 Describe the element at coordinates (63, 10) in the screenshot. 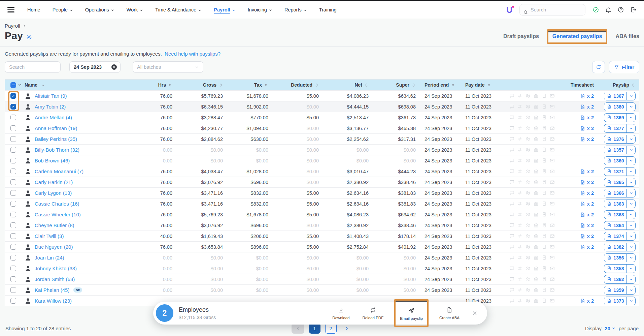

I see `nav-item-people: People` at that location.